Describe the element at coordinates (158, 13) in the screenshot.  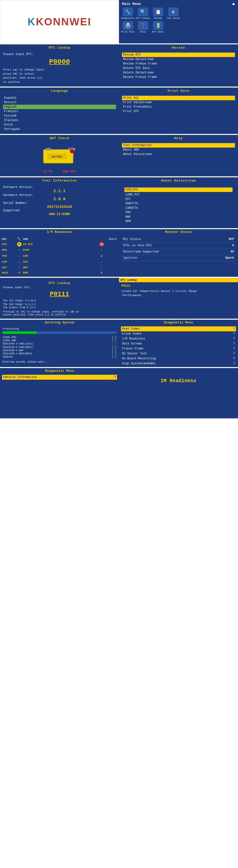
I see `menu-item-review: 📋 Review` at that location.